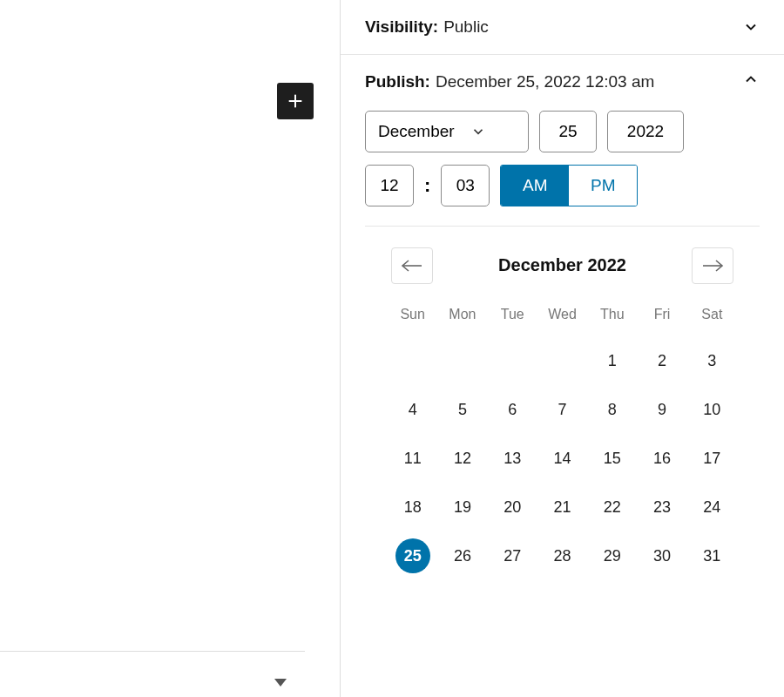 The width and height of the screenshot is (784, 697). What do you see at coordinates (512, 556) in the screenshot?
I see `calendar-day-number: 27` at bounding box center [512, 556].